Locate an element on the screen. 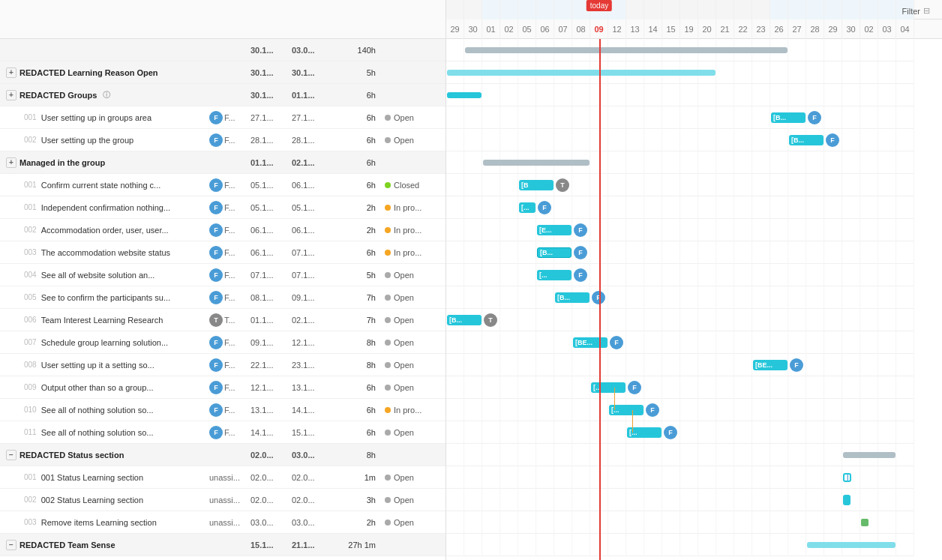 The height and width of the screenshot is (560, 942). table-row: −REDACTED Team Sense15.1...21.1...27h 1m is located at coordinates (223, 545).